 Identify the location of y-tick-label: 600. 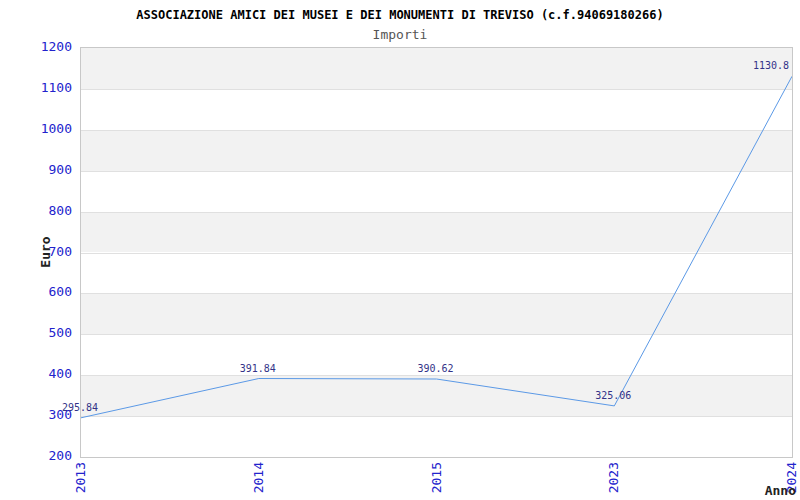
(36, 292).